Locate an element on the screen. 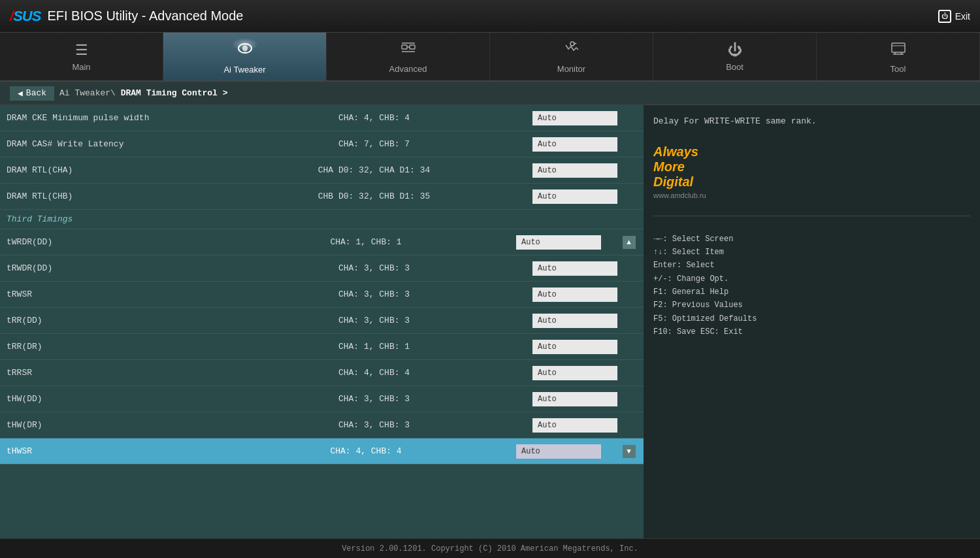 The height and width of the screenshot is (558, 980). row-label: tRR(DR) is located at coordinates (111, 346).